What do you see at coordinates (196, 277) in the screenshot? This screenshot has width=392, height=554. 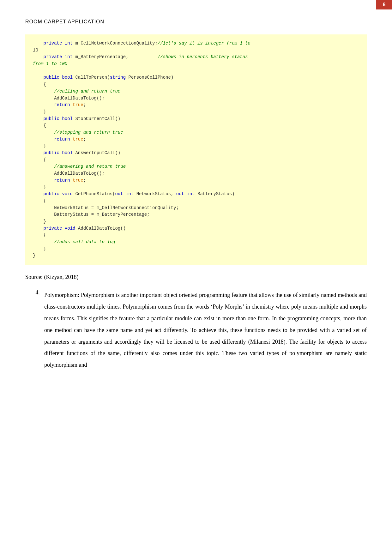 I see `source-line: Source: (Kizyan, 2018)` at bounding box center [196, 277].